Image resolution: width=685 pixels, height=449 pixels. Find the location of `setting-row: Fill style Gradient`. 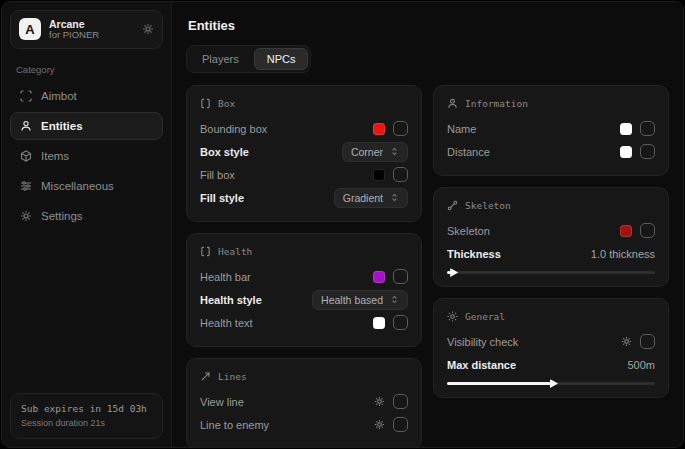

setting-row: Fill style Gradient is located at coordinates (304, 198).